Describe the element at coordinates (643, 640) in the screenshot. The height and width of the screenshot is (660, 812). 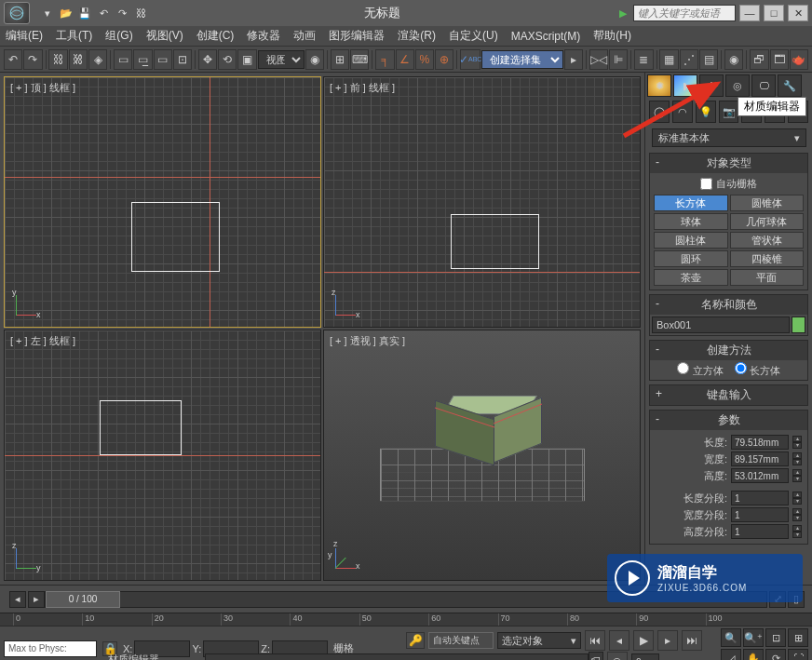
I see `play-anim-icon: ▶` at that location.